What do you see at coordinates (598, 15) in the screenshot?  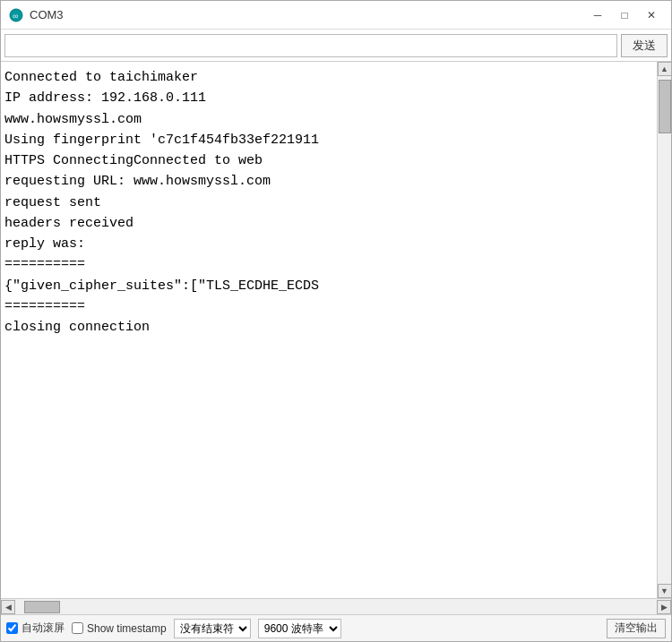 I see `minimize-button: ─` at bounding box center [598, 15].